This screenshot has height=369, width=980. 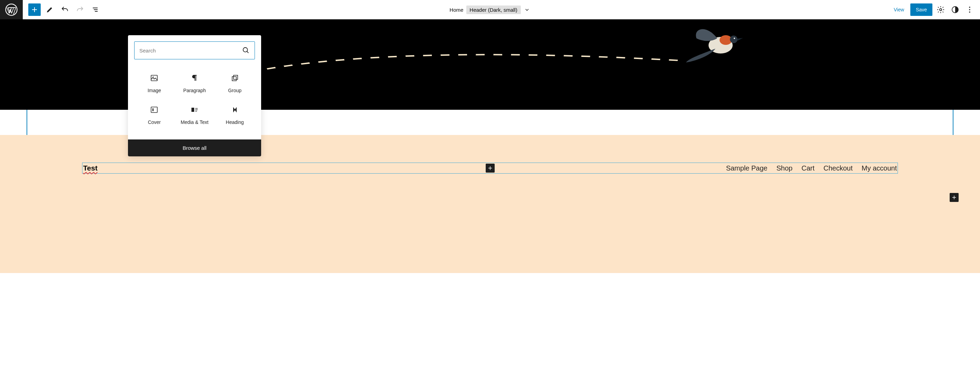 I want to click on block-group: Group, so click(x=235, y=84).